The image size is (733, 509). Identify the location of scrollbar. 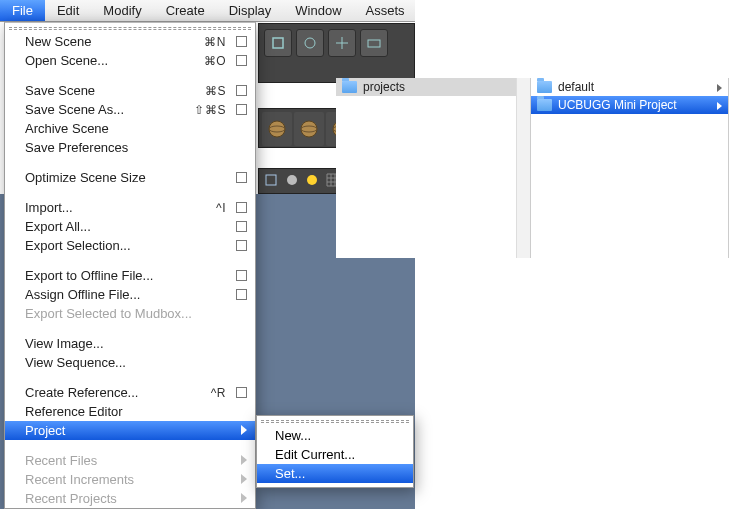
(523, 168).